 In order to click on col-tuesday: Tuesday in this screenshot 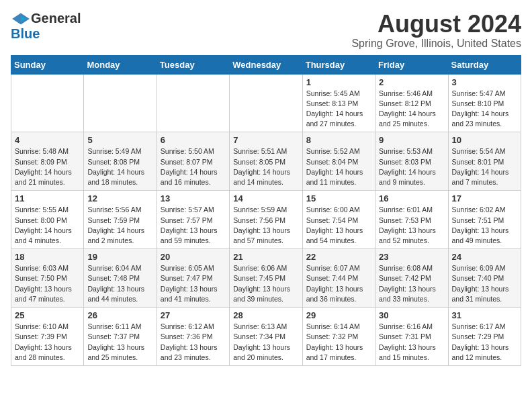, I will do `click(193, 64)`.